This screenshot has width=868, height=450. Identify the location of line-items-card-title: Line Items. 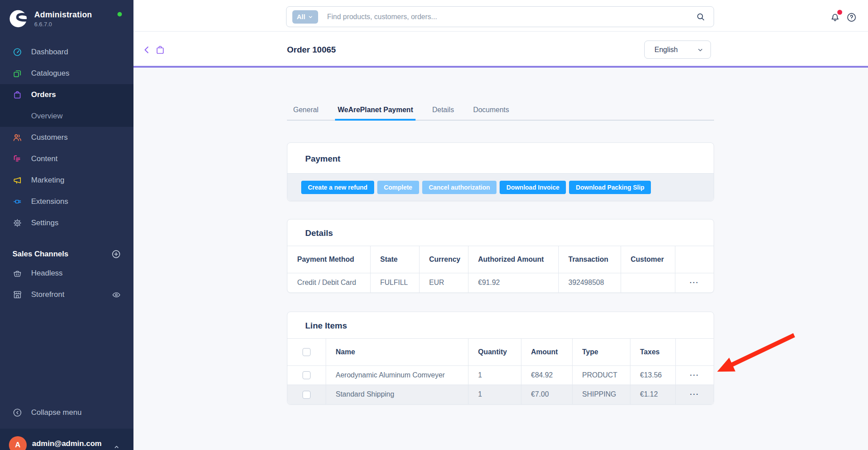
(509, 326).